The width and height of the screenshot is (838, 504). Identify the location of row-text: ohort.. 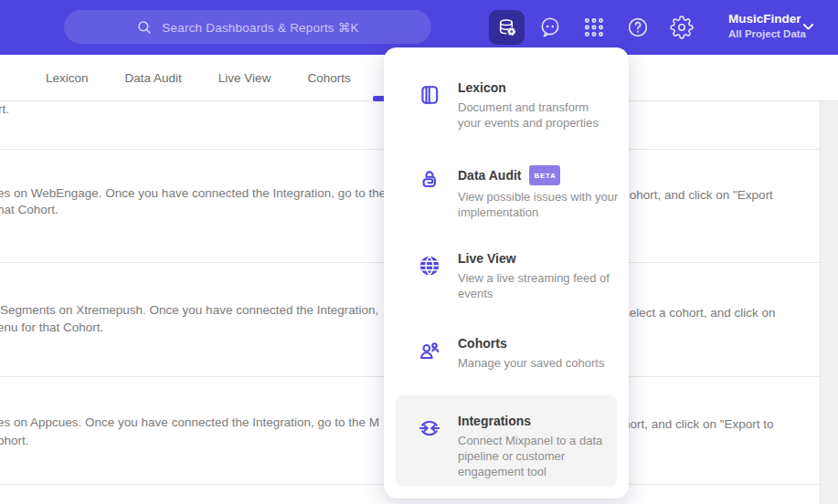
(15, 440).